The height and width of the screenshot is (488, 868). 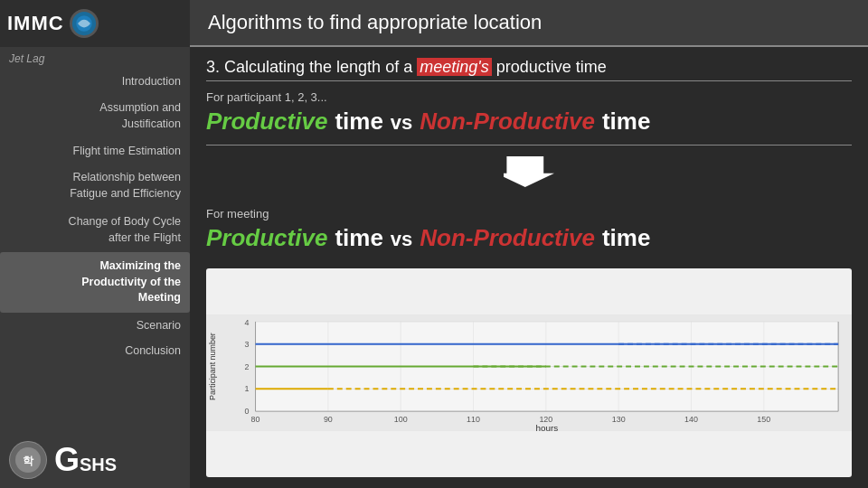 What do you see at coordinates (763, 419) in the screenshot?
I see `svg-text: 150` at bounding box center [763, 419].